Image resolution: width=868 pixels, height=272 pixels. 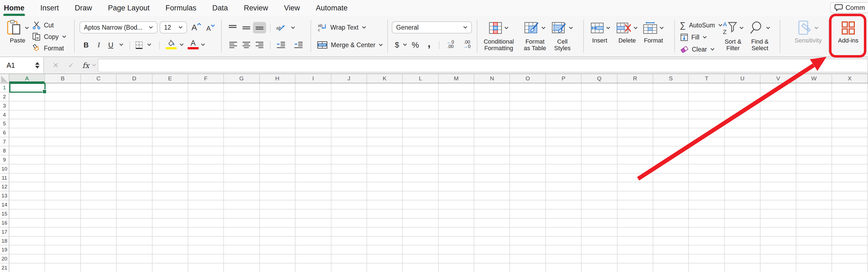 I want to click on grid-cell-E6, so click(x=170, y=133).